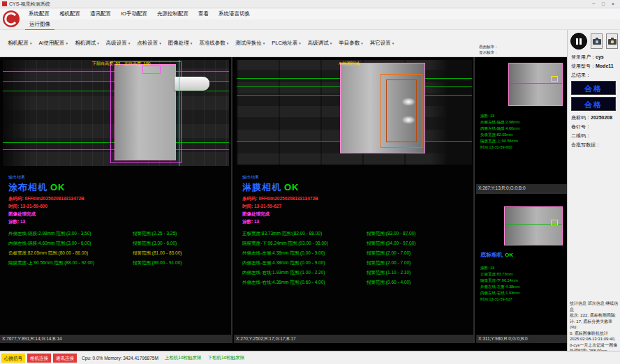  What do you see at coordinates (522, 269) in the screenshot?
I see `preview-view-bottom: 底标相机OK 涂数: 13 正极宽度:83.73mm 隔膜宽度-下:96.24m…` at bounding box center [522, 269].